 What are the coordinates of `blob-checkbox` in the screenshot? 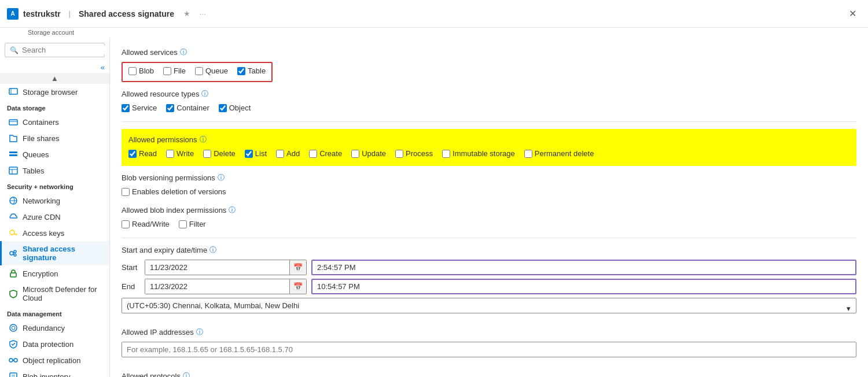 It's located at (133, 71).